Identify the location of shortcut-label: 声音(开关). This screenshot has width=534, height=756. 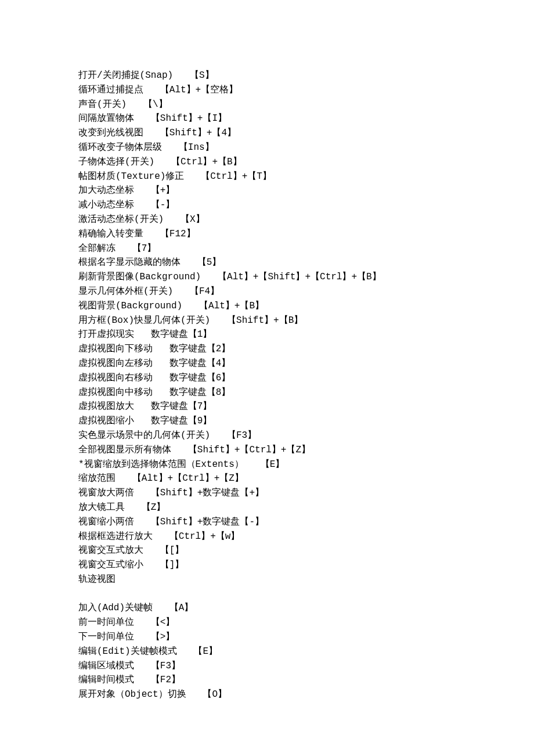
(102, 105).